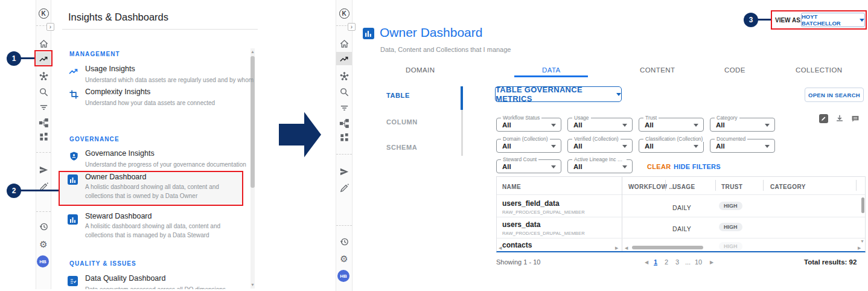  Describe the element at coordinates (522, 118) in the screenshot. I see `filter-label: Workflow Status` at that location.